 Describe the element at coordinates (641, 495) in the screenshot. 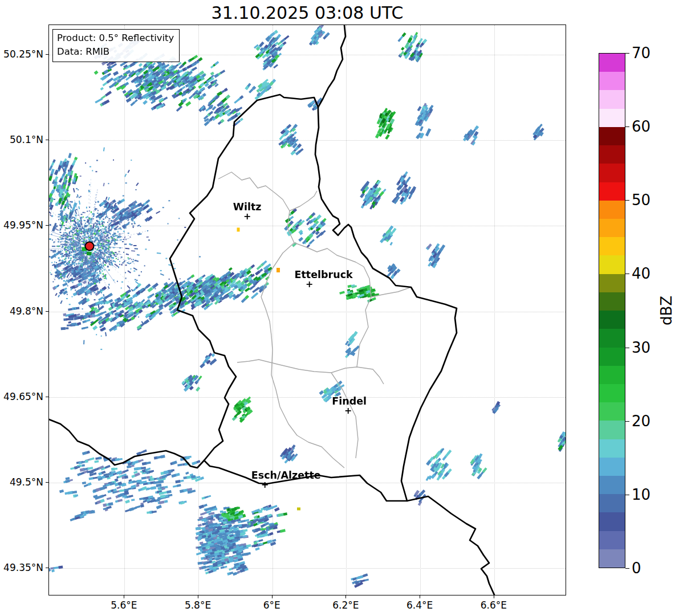

I see `colorbar-tick-label: 10` at that location.